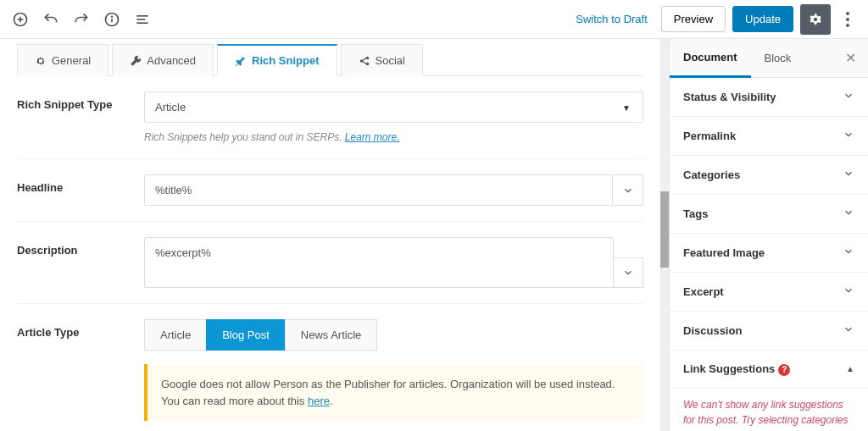 The height and width of the screenshot is (431, 868). Describe the element at coordinates (331, 262) in the screenshot. I see `row-description: Description %excerpt%` at that location.